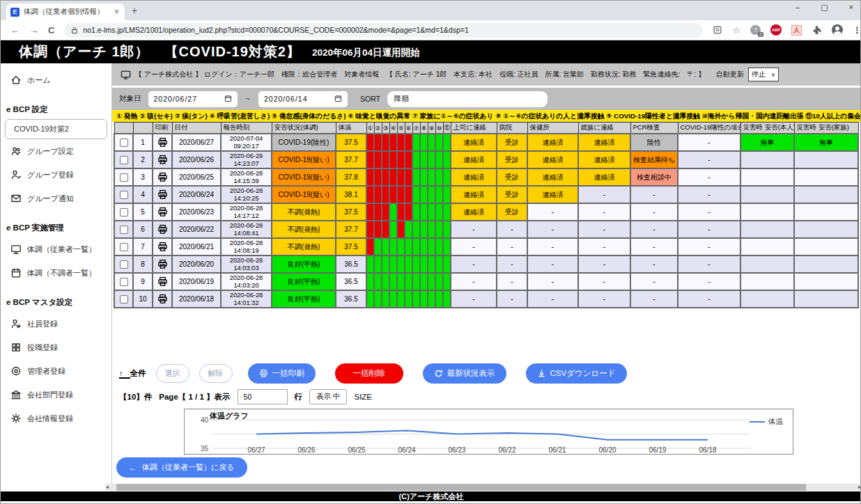 The height and width of the screenshot is (504, 861). Describe the element at coordinates (162, 128) in the screenshot. I see `column-header: 印刷` at that location.